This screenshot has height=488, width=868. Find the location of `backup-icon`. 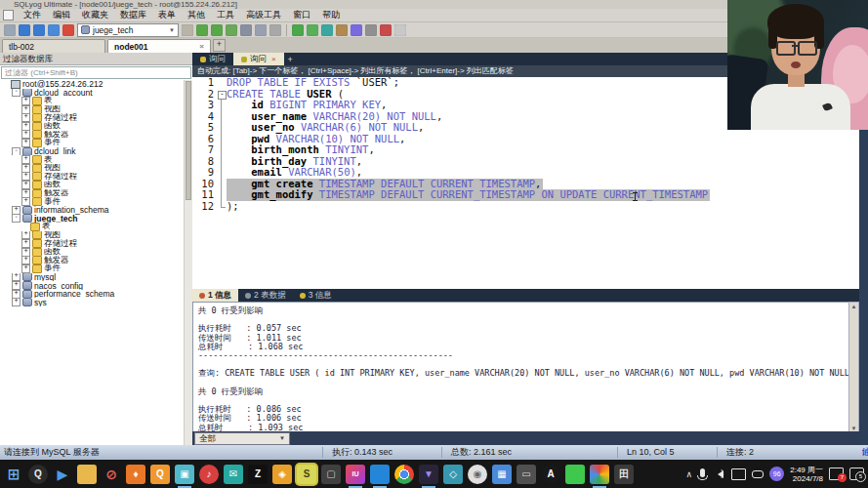

backup-icon is located at coordinates (342, 30).